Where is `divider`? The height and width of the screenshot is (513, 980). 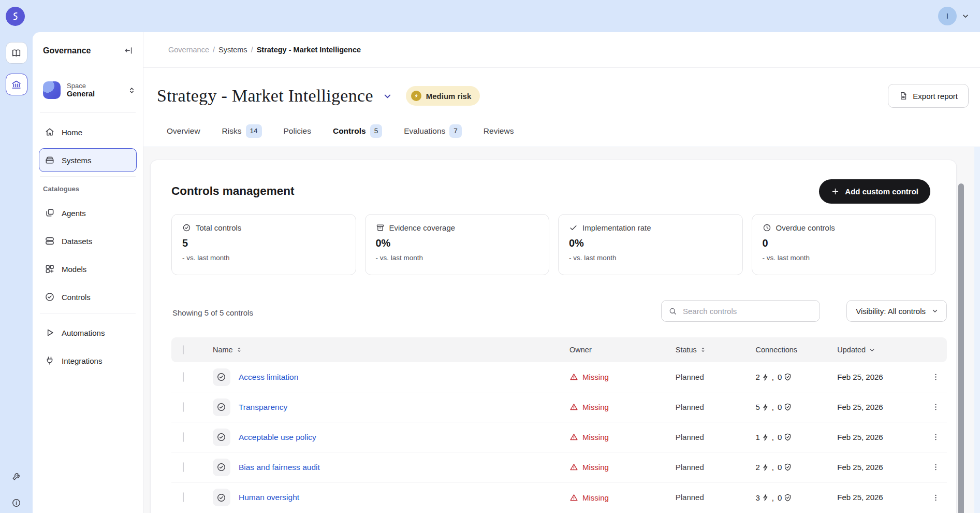
divider is located at coordinates (562, 67).